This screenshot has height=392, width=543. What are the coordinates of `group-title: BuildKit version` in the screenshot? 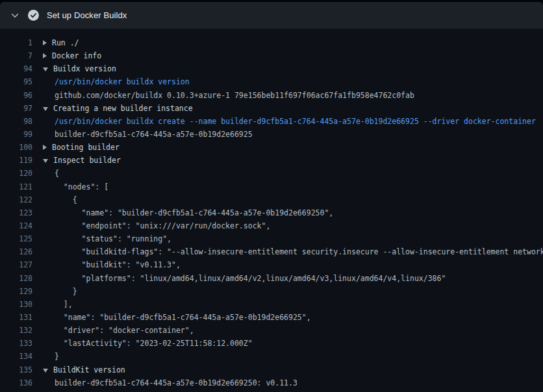 It's located at (90, 370).